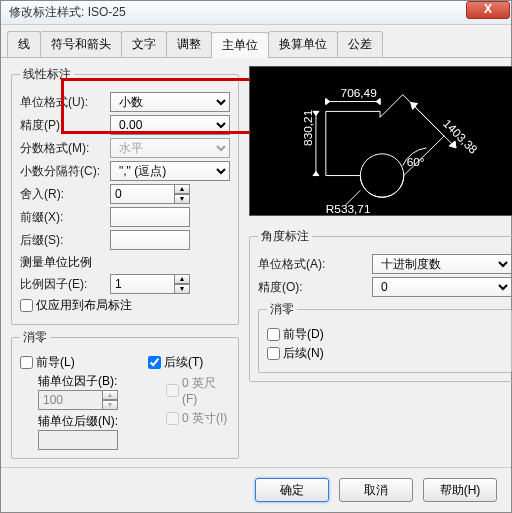 The image size is (512, 513). Describe the element at coordinates (81, 44) in the screenshot. I see `tab-symbols: 符号和箭头` at that location.